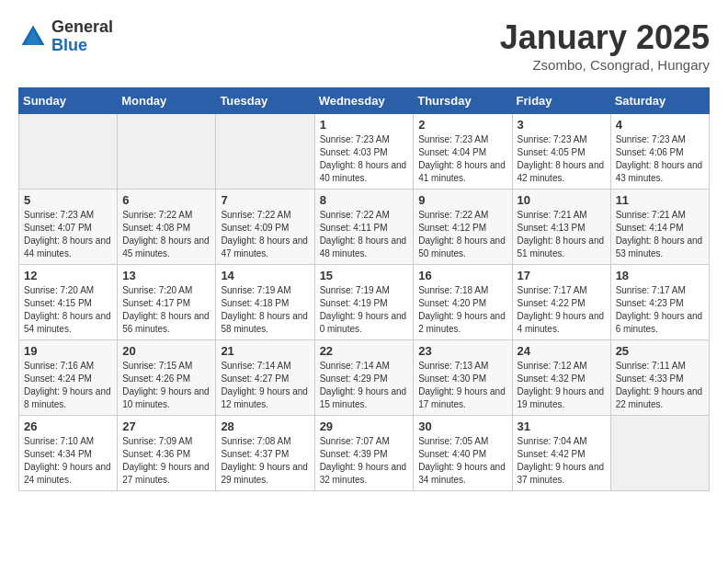 The image size is (728, 563). What do you see at coordinates (660, 101) in the screenshot?
I see `weekday-header-saturday: Saturday` at bounding box center [660, 101].